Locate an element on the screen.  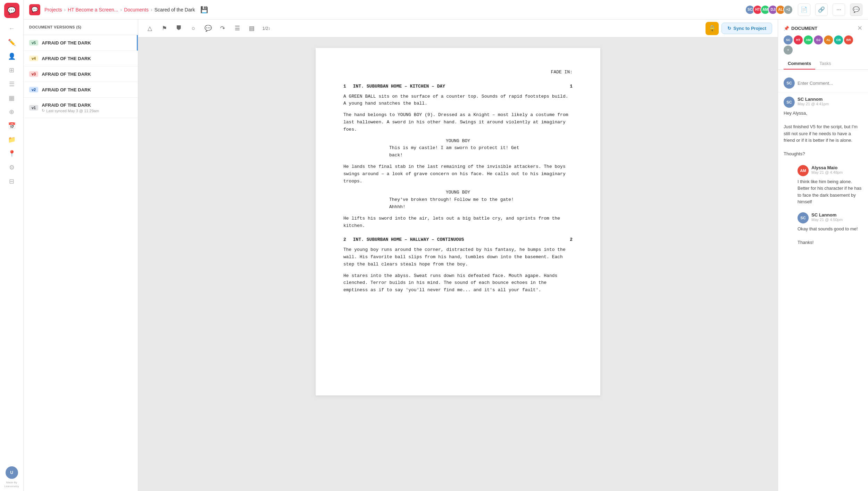
version-item-v1: v1 AFRAID OF THE DARK ↻ Last synced May … is located at coordinates (81, 108).